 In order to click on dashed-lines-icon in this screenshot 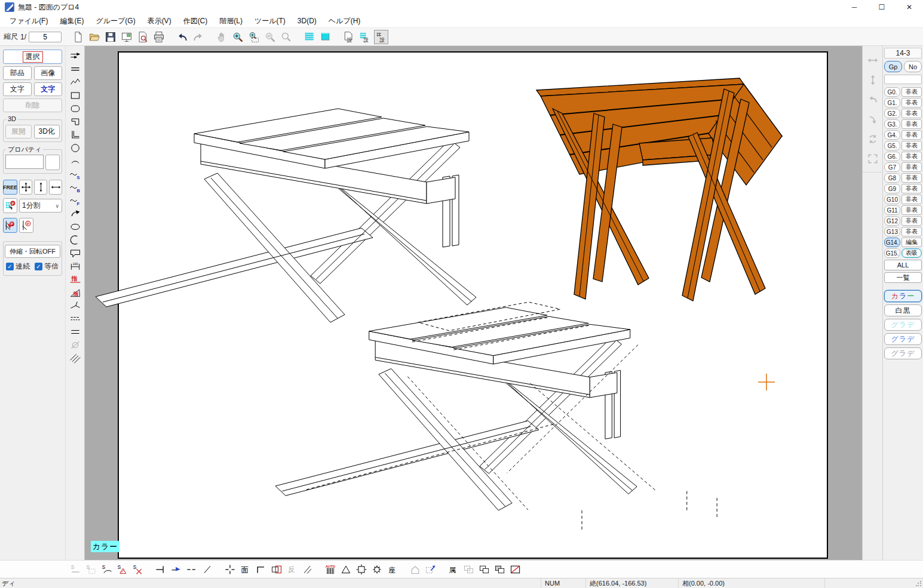, I will do `click(75, 319)`.